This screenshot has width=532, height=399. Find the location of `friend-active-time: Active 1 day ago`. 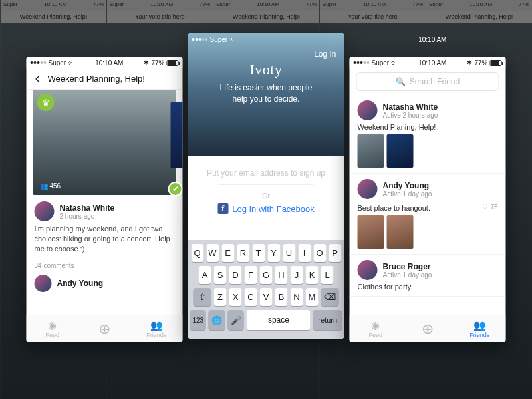

friend-active-time: Active 1 day ago is located at coordinates (408, 275).